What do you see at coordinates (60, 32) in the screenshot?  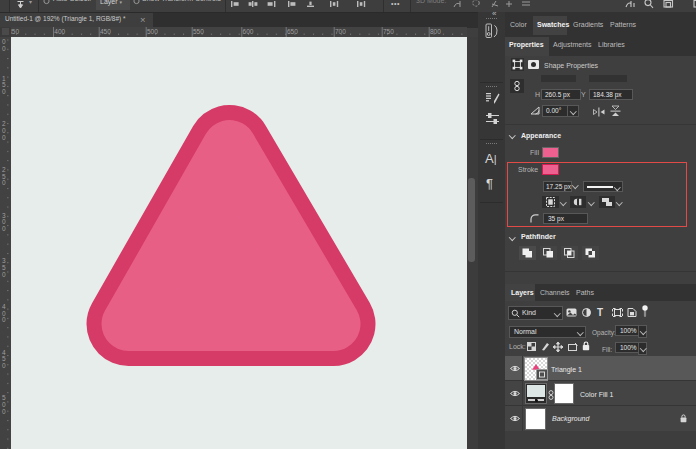 I see `svg-text: 400` at bounding box center [60, 32].